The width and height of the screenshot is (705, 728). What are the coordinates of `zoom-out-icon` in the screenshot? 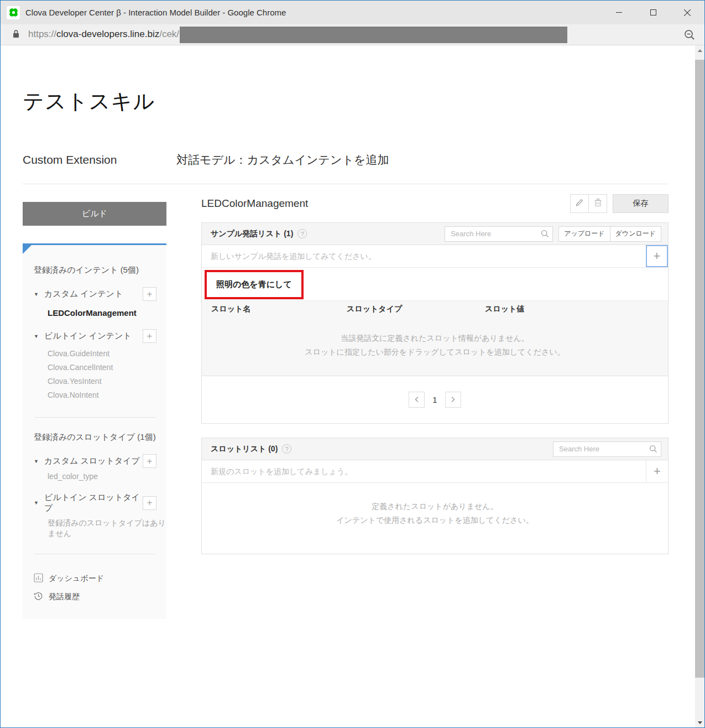 It's located at (690, 35).